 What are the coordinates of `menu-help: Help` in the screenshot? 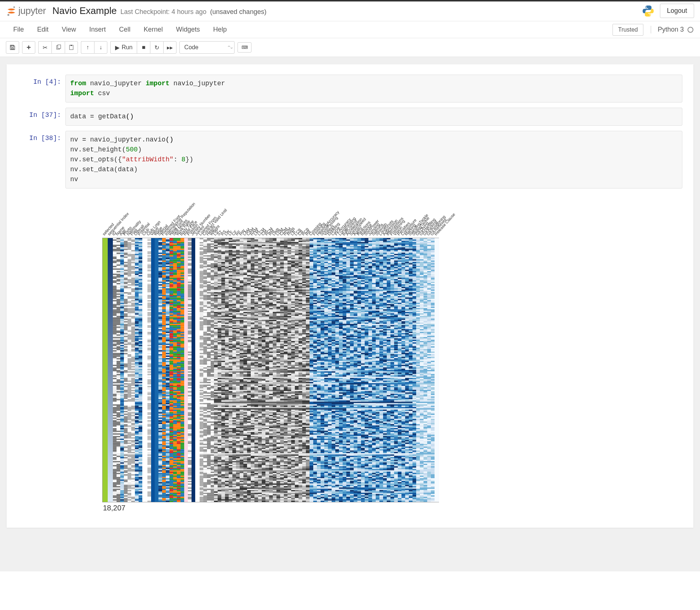 It's located at (220, 29).